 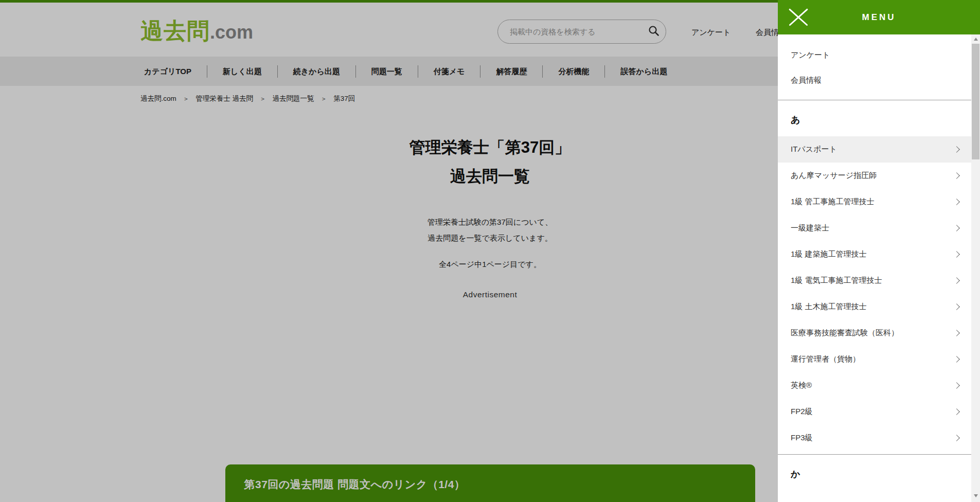 What do you see at coordinates (875, 202) in the screenshot?
I see `menu-item-kankoji-sekou: 1級 管工事施工管理技士` at bounding box center [875, 202].